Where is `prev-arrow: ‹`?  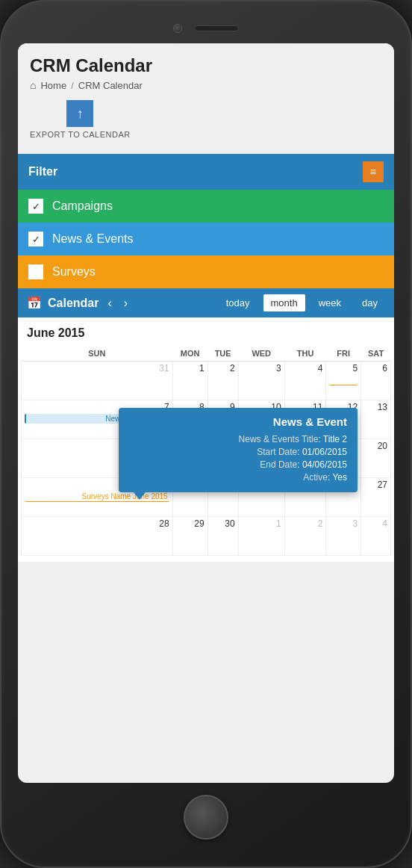 prev-arrow: ‹ is located at coordinates (109, 303).